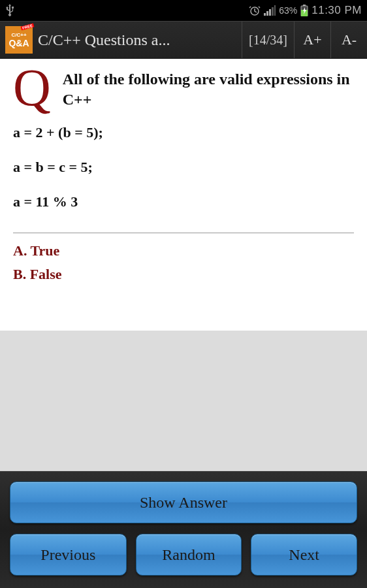 Image resolution: width=367 pixels, height=588 pixels. Describe the element at coordinates (268, 40) in the screenshot. I see `question-counter: [14/34]` at that location.